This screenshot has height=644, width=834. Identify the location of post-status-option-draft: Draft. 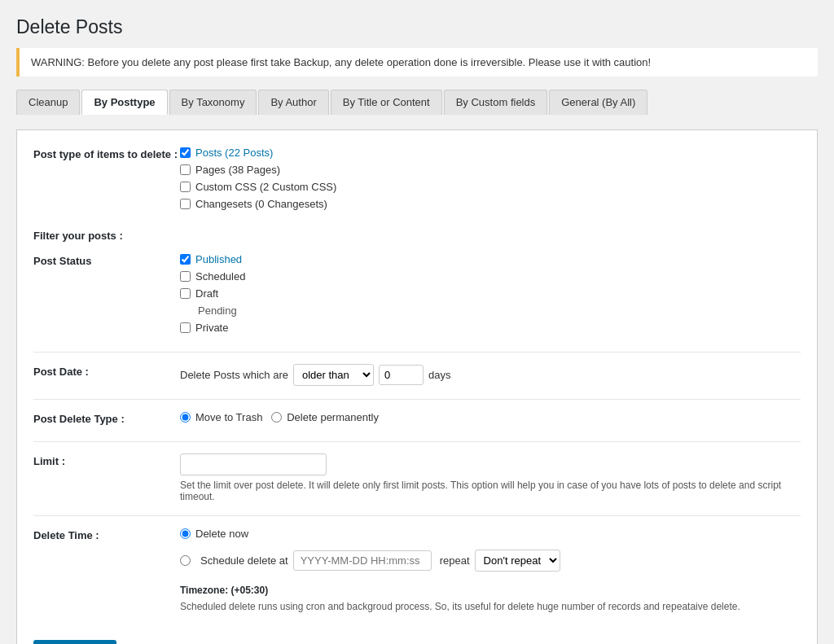
(490, 293).